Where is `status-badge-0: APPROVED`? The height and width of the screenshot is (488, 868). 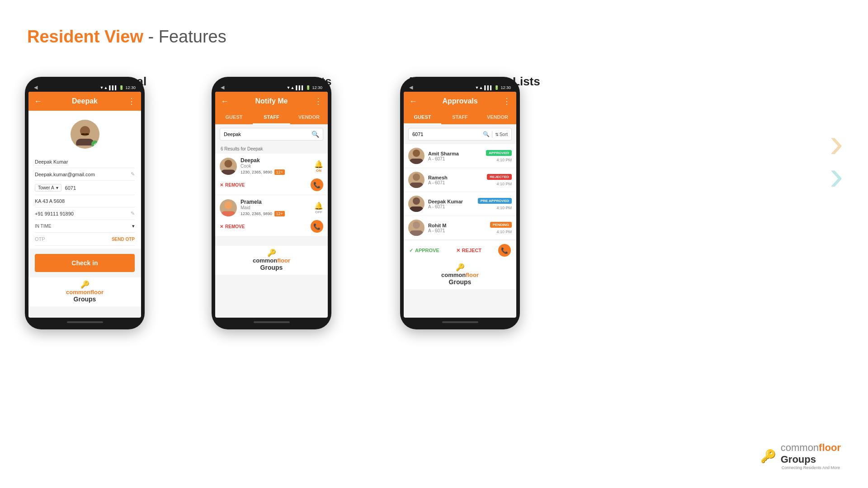
status-badge-0: APPROVED is located at coordinates (499, 153).